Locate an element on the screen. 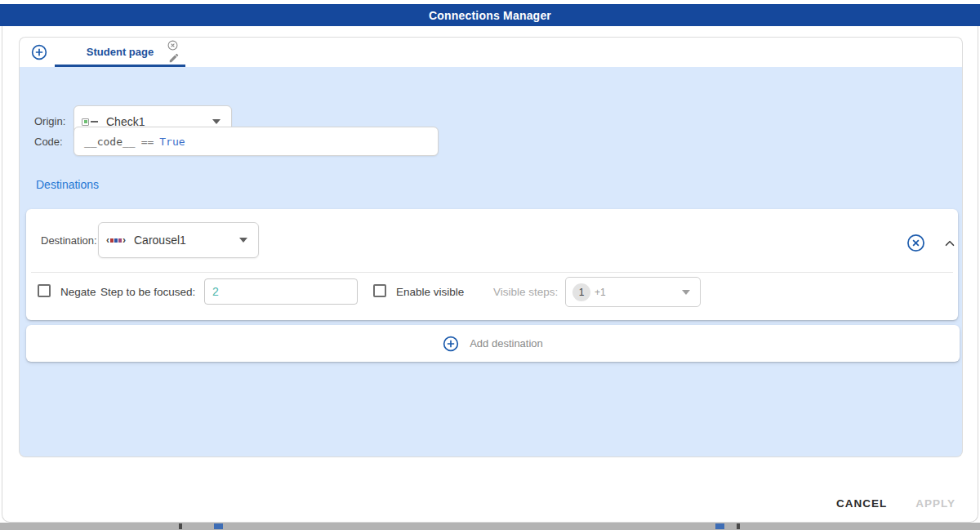  code-variable: __code__ is located at coordinates (109, 142).